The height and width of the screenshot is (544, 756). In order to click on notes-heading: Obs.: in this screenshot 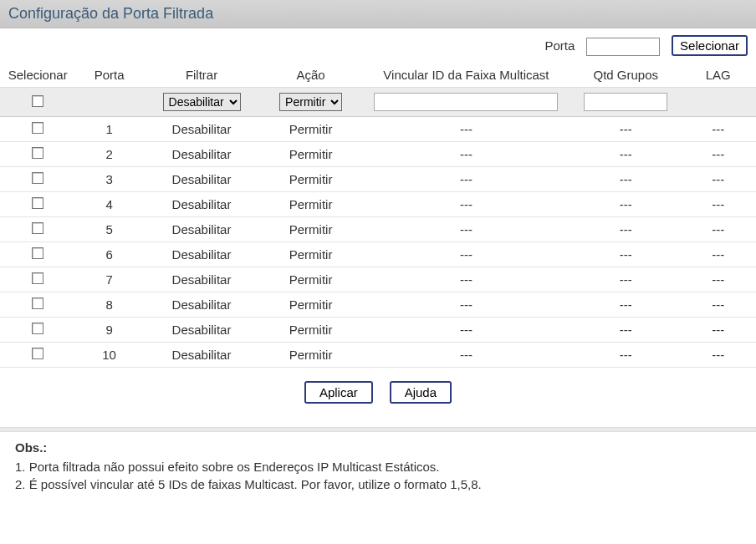, I will do `click(378, 448)`.